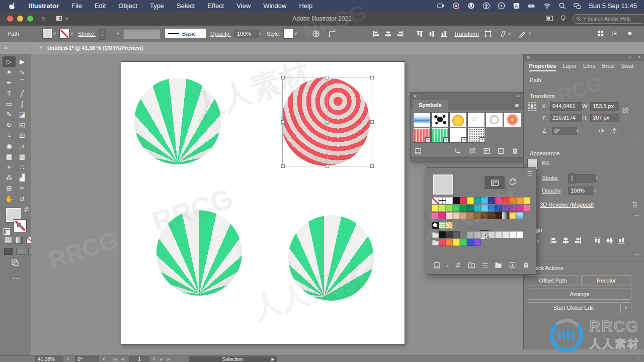 This screenshot has width=644, height=362. What do you see at coordinates (513, 216) in the screenshot?
I see `swatch-grad-yellow` at bounding box center [513, 216].